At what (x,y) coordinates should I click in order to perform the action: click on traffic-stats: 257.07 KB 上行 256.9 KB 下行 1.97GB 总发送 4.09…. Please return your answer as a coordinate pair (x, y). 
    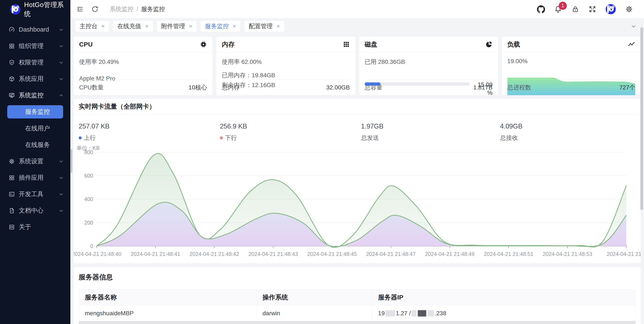
    Looking at the image, I should click on (357, 128).